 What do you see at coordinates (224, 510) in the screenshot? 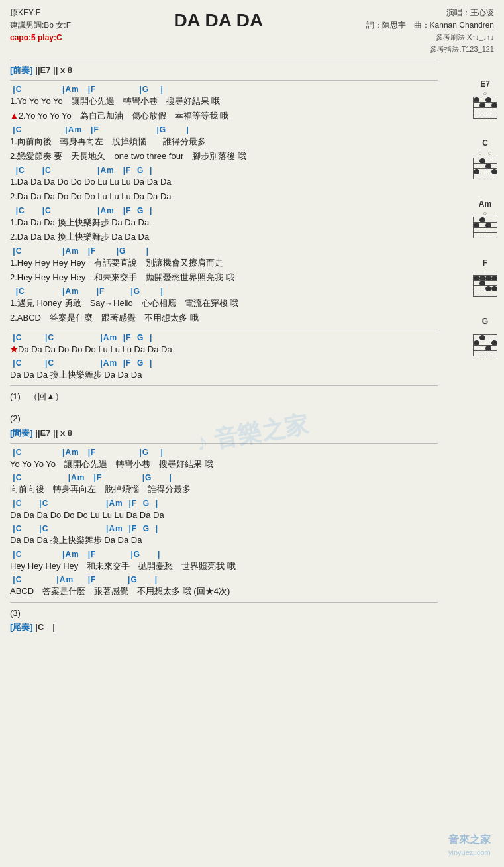
I see `block-v2-3: |C |C |Am |F G | Da Da Da Do Do Do Lu Lu…` at bounding box center [224, 510].